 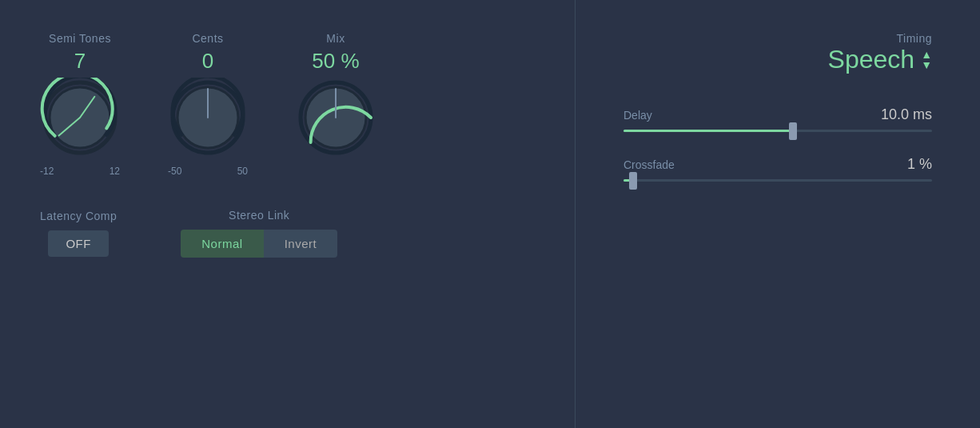 What do you see at coordinates (778, 115) in the screenshot?
I see `delay-header: Delay 10.0 ms` at bounding box center [778, 115].